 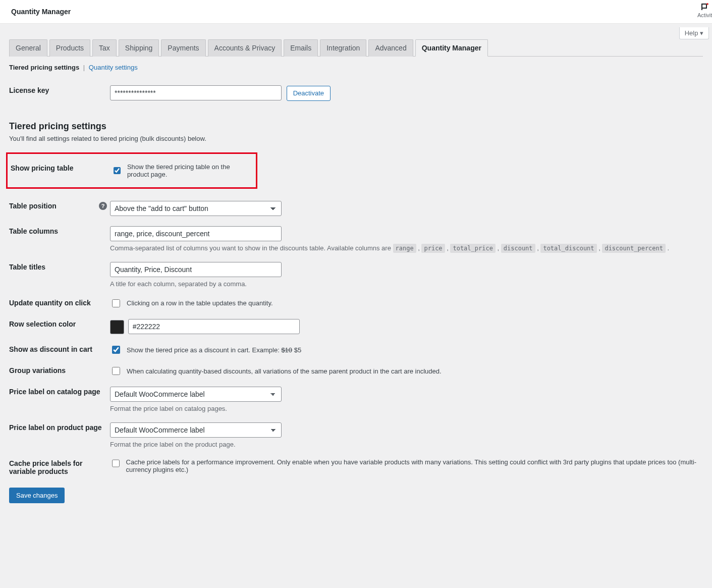 What do you see at coordinates (60, 275) in the screenshot?
I see `table-titles-label: Table titles` at bounding box center [60, 275].